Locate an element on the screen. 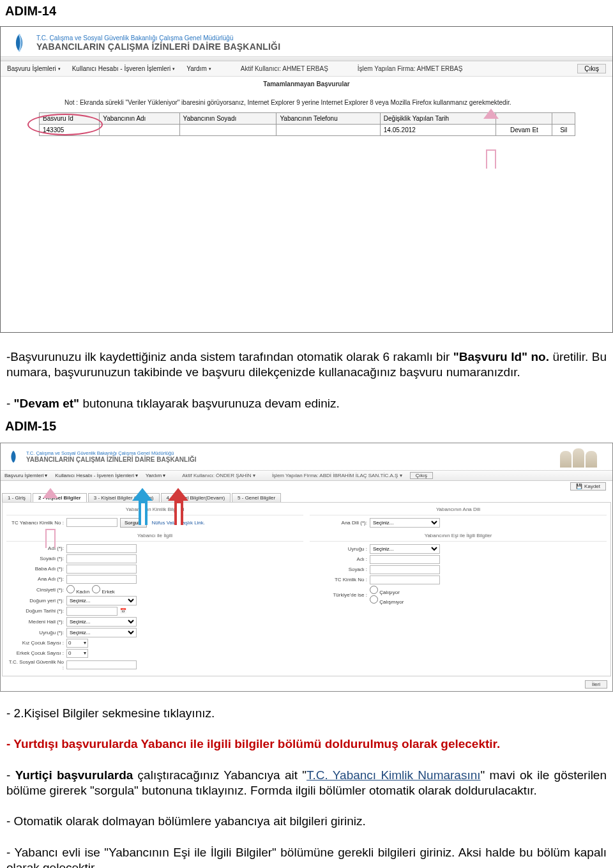 The height and width of the screenshot is (868, 613). label-erkek-cocuk: Erkek Çocuk Sayısı : is located at coordinates (35, 653).